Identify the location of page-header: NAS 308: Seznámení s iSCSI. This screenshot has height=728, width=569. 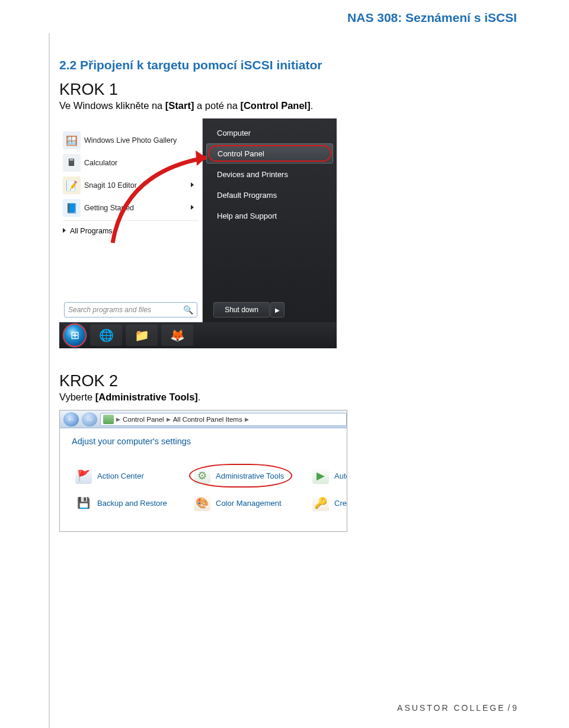
(284, 23).